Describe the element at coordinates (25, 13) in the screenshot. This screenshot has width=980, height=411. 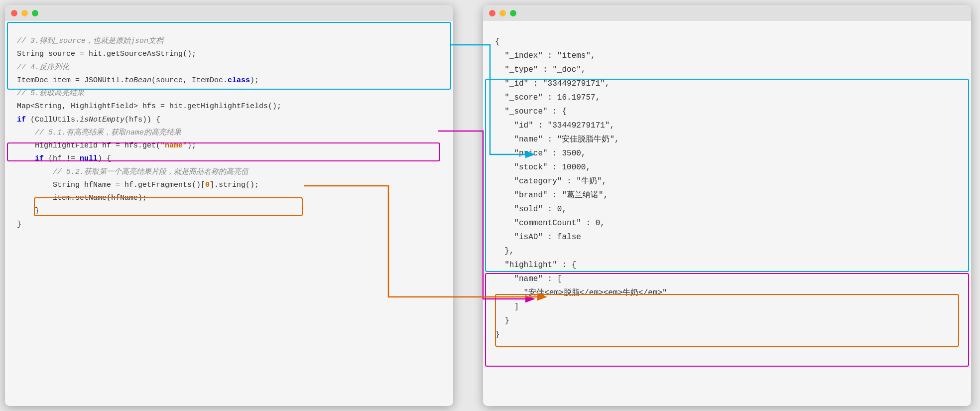
I see `minimize-button` at that location.